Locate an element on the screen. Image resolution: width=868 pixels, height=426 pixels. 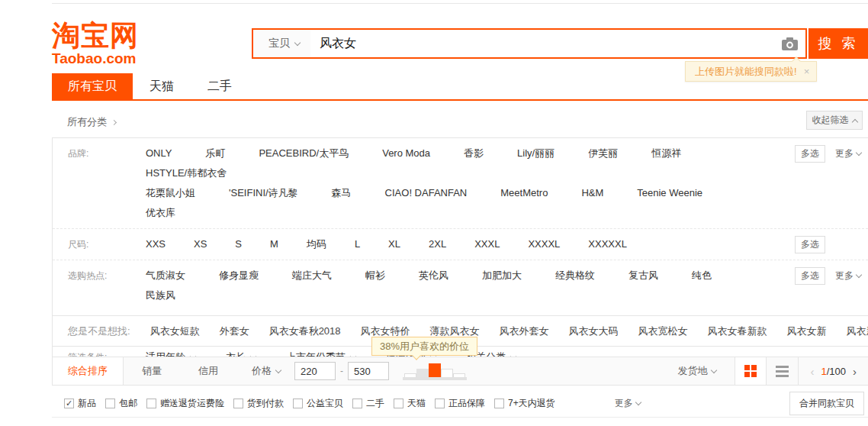
brand-option: 森马 is located at coordinates (342, 193).